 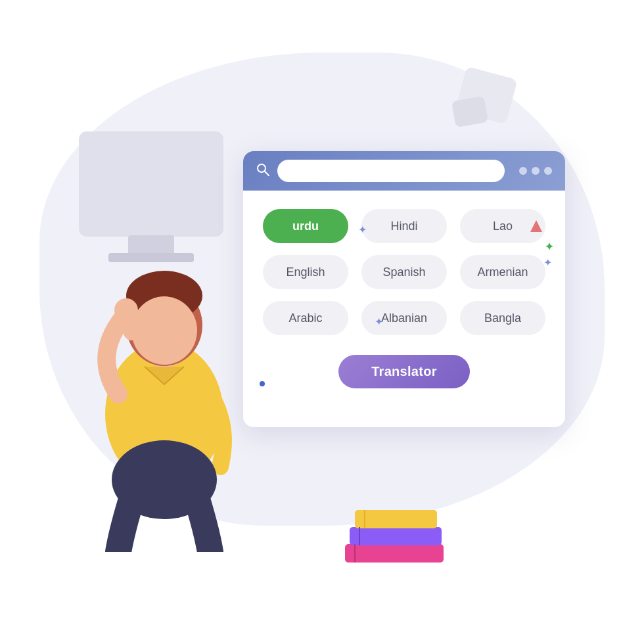 What do you see at coordinates (404, 171) in the screenshot?
I see `browser-header` at bounding box center [404, 171].